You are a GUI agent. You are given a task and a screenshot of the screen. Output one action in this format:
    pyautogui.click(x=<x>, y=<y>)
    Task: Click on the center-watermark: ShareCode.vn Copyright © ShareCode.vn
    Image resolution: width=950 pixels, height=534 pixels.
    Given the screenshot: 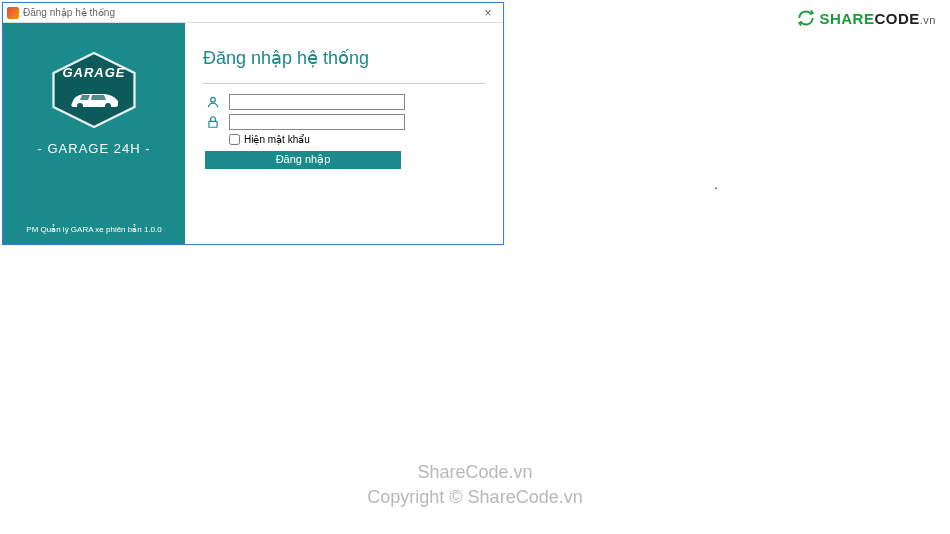 What is the action you would take?
    pyautogui.click(x=474, y=485)
    